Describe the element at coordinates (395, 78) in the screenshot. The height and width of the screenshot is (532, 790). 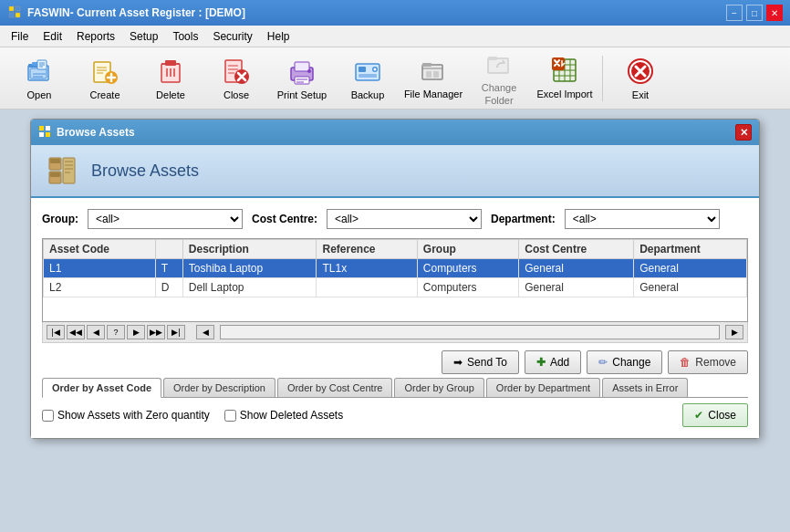
I see `toolbar: Open Create Delete` at that location.